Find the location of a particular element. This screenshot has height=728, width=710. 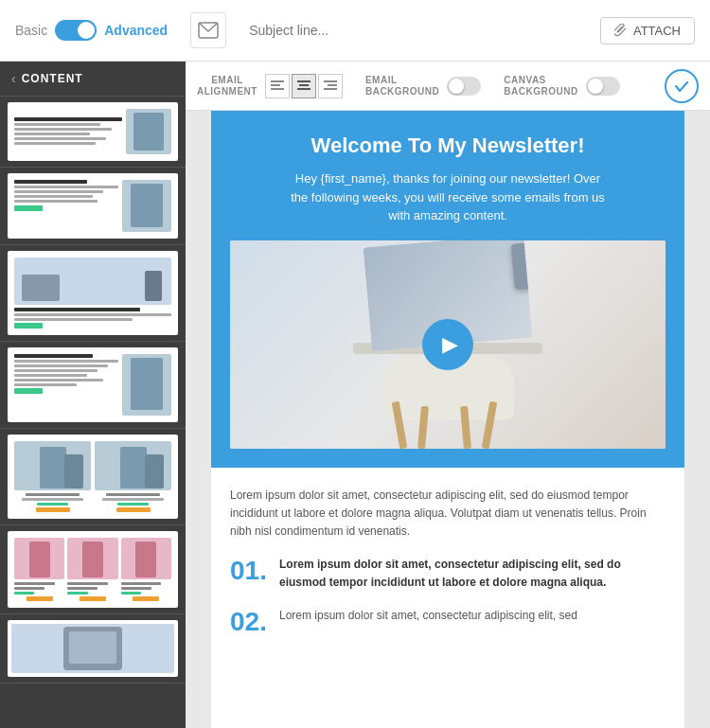

canvas-bg-toggle is located at coordinates (603, 86).